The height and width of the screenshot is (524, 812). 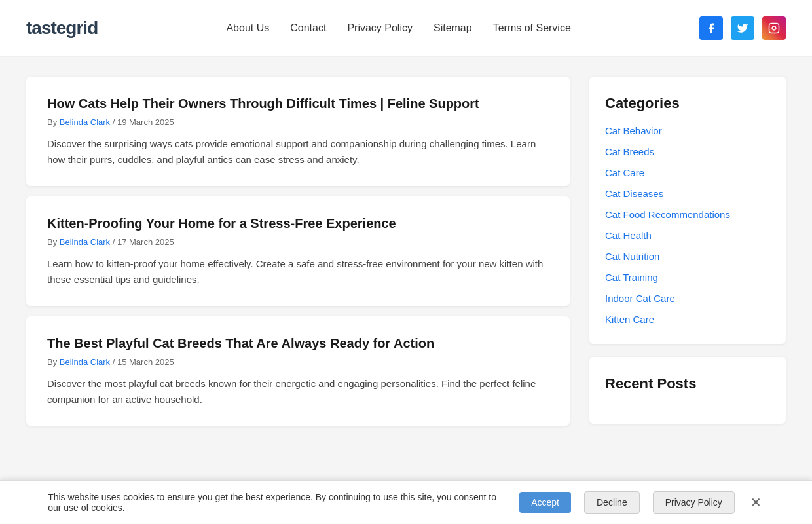 I want to click on nav-contact: Contact, so click(x=308, y=28).